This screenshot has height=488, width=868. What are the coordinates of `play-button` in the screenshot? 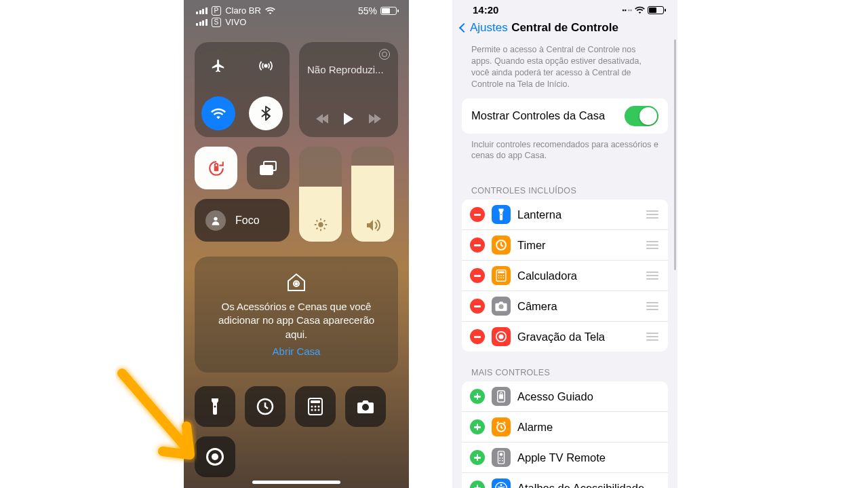 It's located at (349, 119).